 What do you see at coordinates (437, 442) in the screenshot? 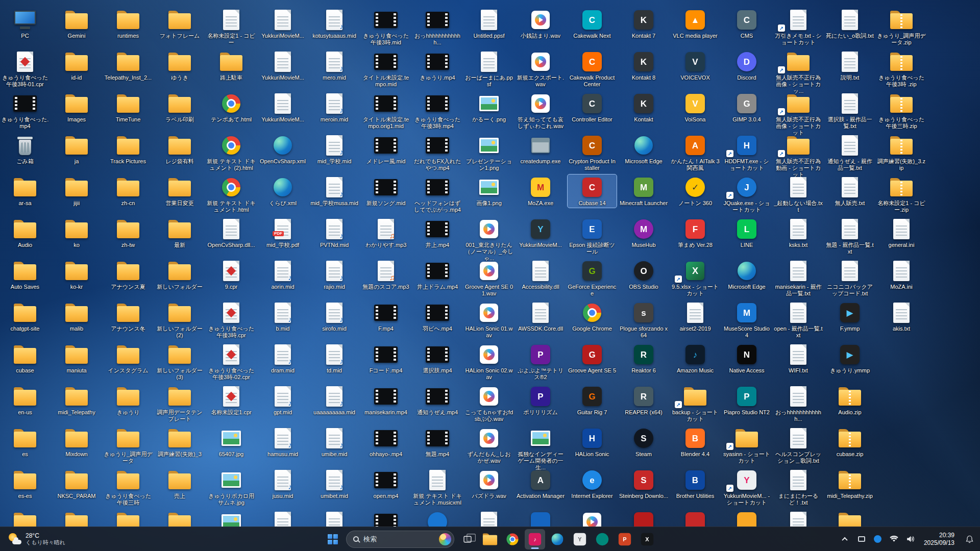
I see `desktop-icon: 無題.mp4` at bounding box center [437, 442].